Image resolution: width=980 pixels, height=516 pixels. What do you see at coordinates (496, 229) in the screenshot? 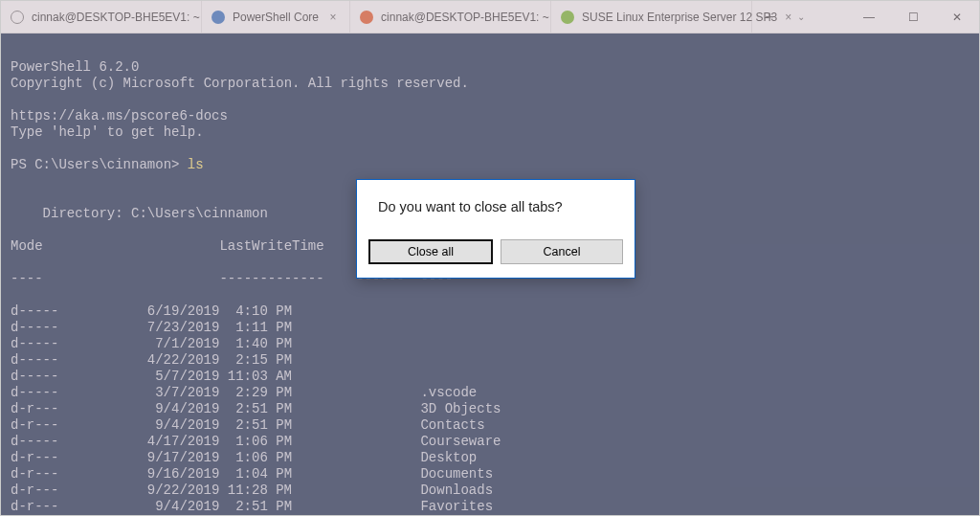
I see `close-tabs-dialog: Do you want to close all tabs? Close all…` at bounding box center [496, 229].